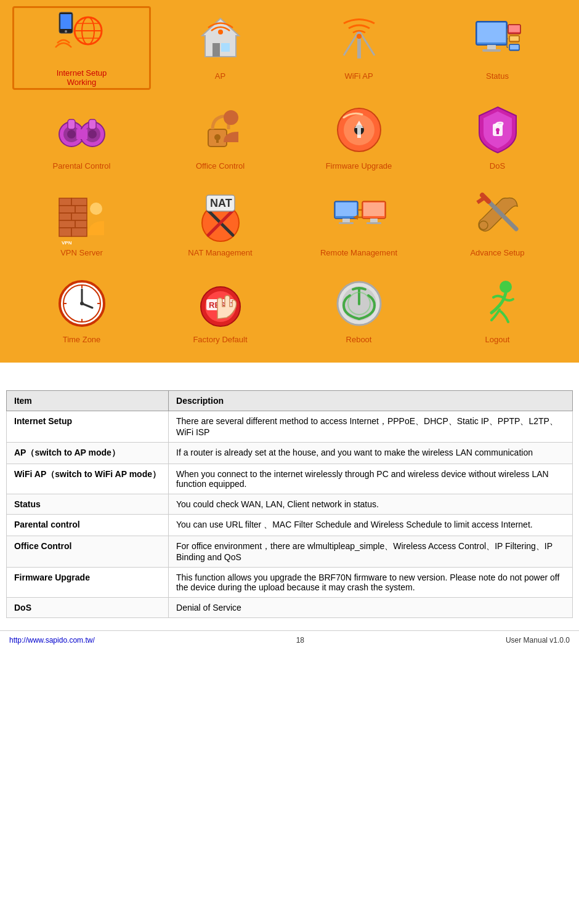  Describe the element at coordinates (371, 505) in the screenshot. I see `table-description-cell: You could check WAN, LAN, Client network…` at that location.